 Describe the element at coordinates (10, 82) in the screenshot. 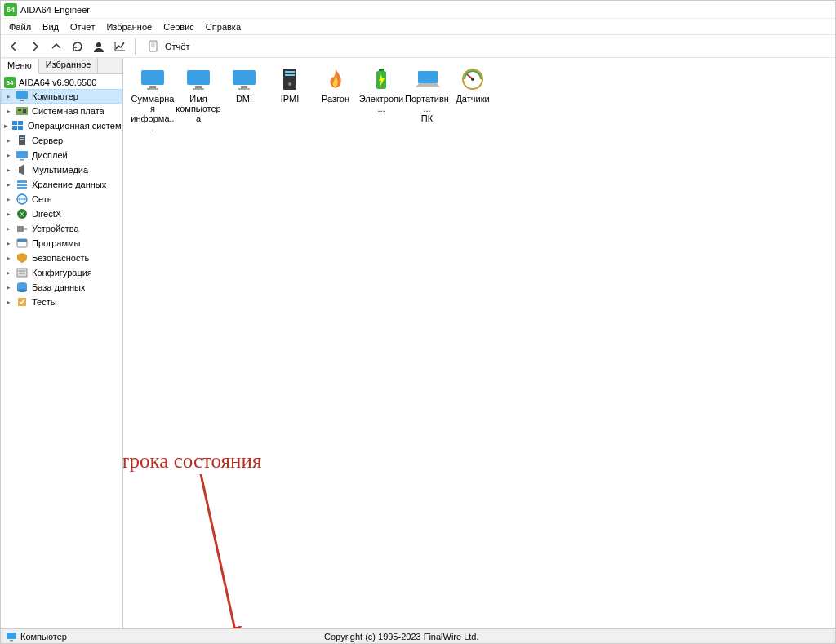

I see `app-icon: 64` at that location.